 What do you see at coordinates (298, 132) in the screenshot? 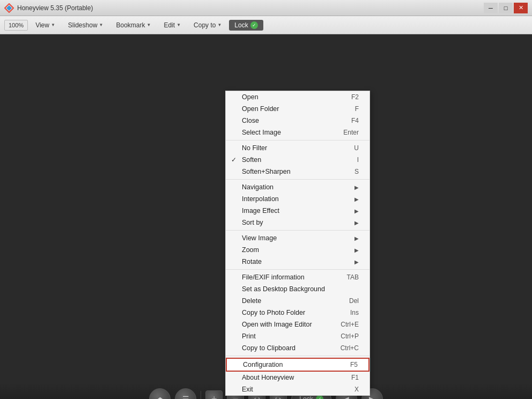
I see `context-menu-select-image: Select Image Enter` at bounding box center [298, 132].